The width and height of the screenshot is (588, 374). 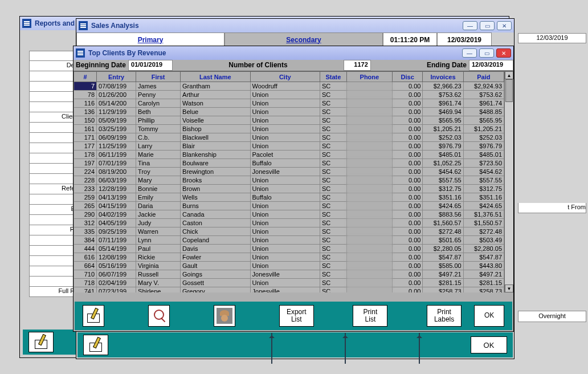 What do you see at coordinates (289, 197) in the screenshot?
I see `table-row: 25904/13/199EmilyWellsBuffaloSC0.00$351.…` at bounding box center [289, 197].